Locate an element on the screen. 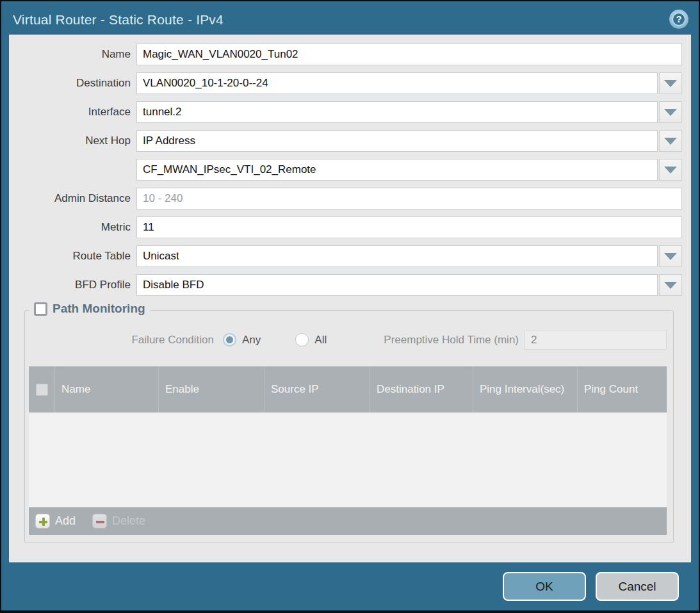  next-hop-address-row is located at coordinates (346, 170).